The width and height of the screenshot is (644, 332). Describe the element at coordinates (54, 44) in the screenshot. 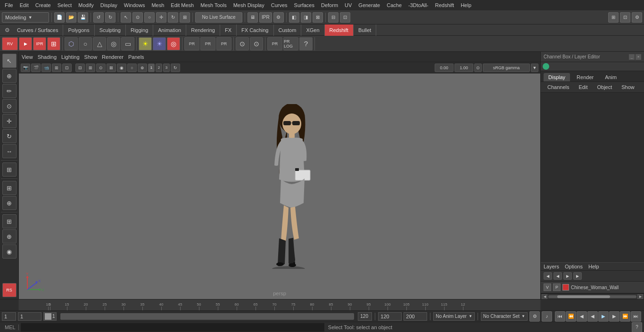

I see `rs-icon-4: ⊞` at that location.